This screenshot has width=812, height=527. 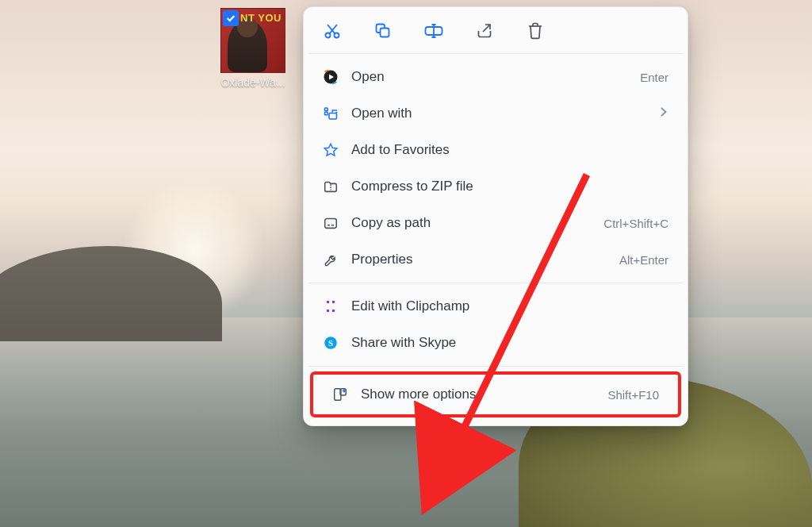 I want to click on copy-icon, so click(x=383, y=31).